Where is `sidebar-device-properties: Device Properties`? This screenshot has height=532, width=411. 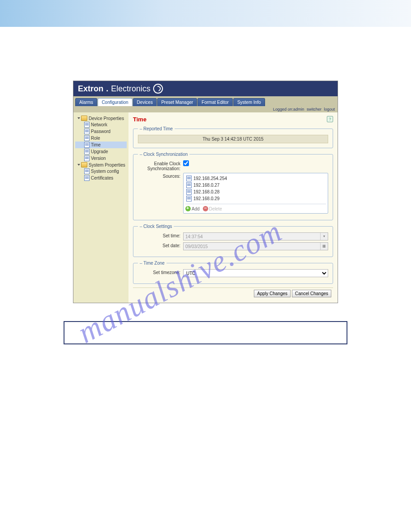 sidebar-device-properties: Device Properties is located at coordinates (101, 118).